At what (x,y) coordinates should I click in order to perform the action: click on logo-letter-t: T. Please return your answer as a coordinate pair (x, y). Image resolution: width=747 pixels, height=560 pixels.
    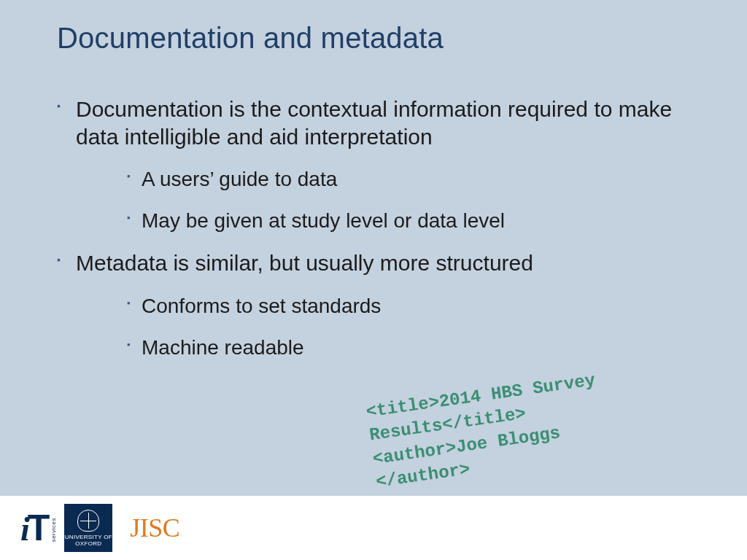
    Looking at the image, I should click on (38, 528).